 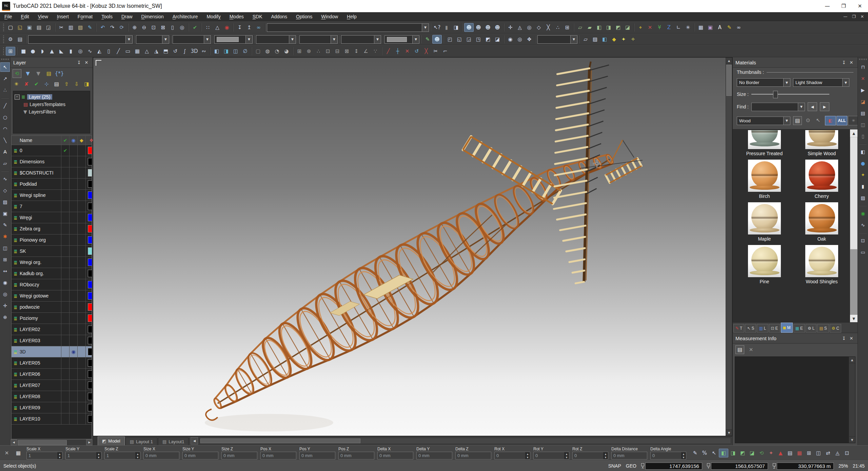 What do you see at coordinates (56, 112) in the screenshot?
I see `tree-item-layersfilters: ▼LayersFilters` at bounding box center [56, 112].